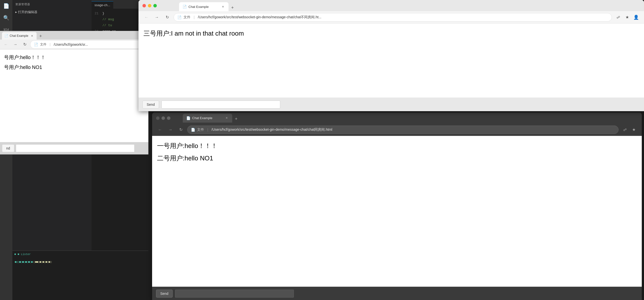 This screenshot has height=300, width=644. What do you see at coordinates (181, 130) in the screenshot?
I see `browser-bottom-reload-btn: ↻` at bounding box center [181, 130].